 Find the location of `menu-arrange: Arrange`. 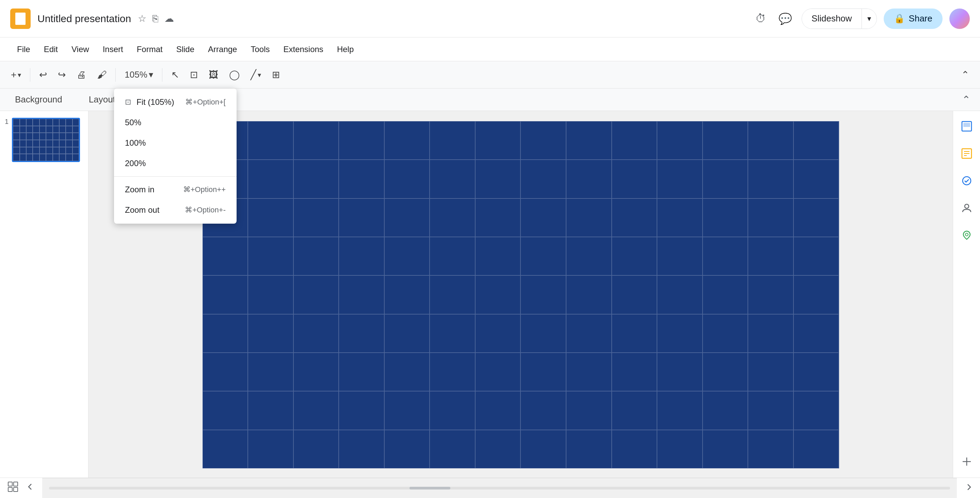

menu-arrange: Arrange is located at coordinates (223, 49).